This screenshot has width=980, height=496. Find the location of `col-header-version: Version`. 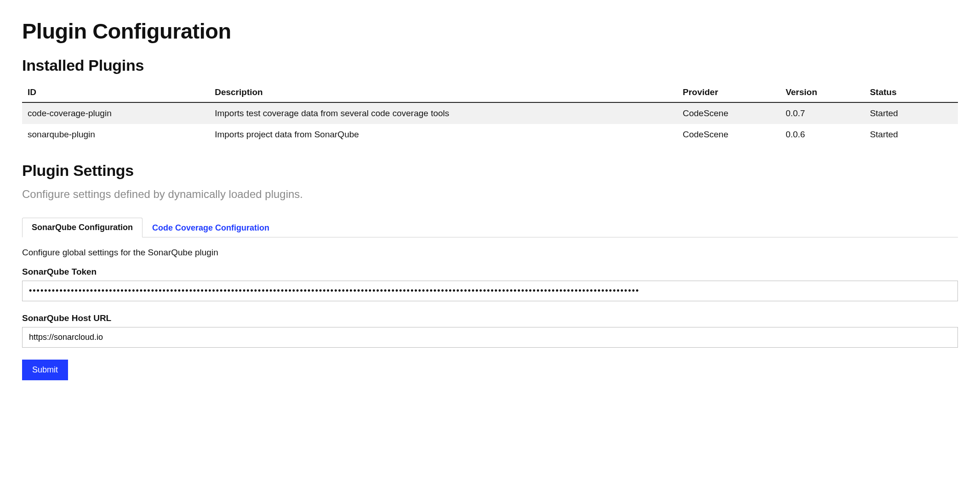

col-header-version: Version is located at coordinates (822, 93).